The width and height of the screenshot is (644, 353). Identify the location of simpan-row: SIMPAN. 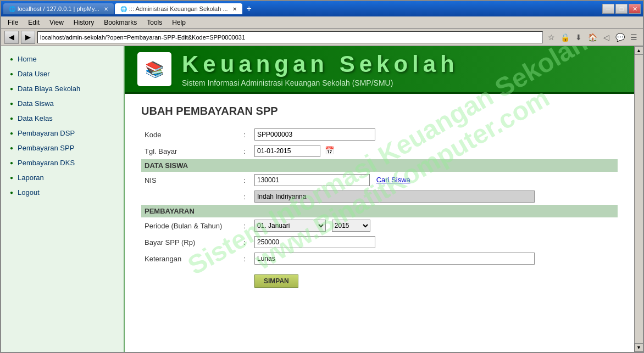
(379, 278).